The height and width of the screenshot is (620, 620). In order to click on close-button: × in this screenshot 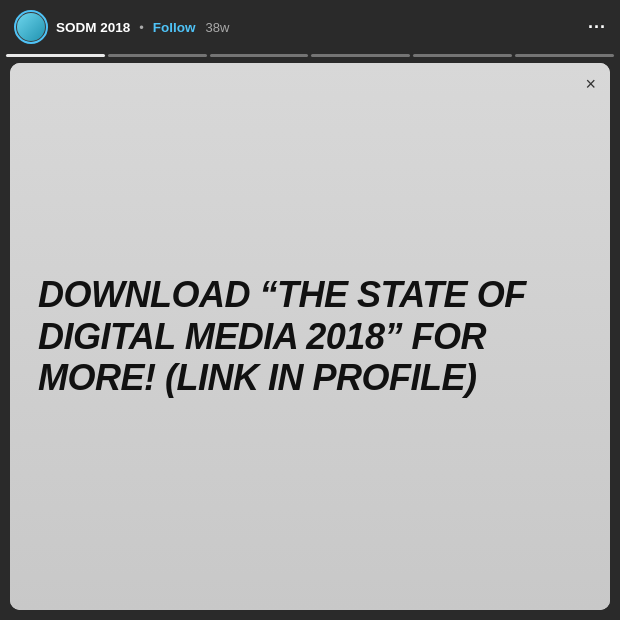, I will do `click(590, 84)`.